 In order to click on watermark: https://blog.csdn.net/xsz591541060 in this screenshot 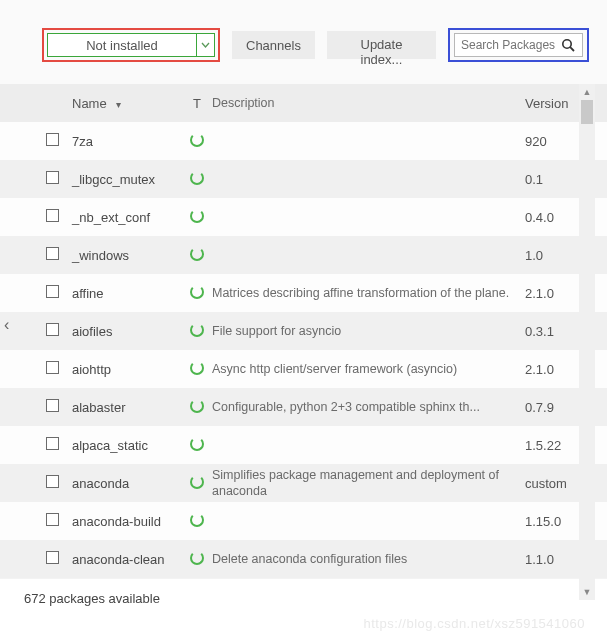, I will do `click(474, 624)`.